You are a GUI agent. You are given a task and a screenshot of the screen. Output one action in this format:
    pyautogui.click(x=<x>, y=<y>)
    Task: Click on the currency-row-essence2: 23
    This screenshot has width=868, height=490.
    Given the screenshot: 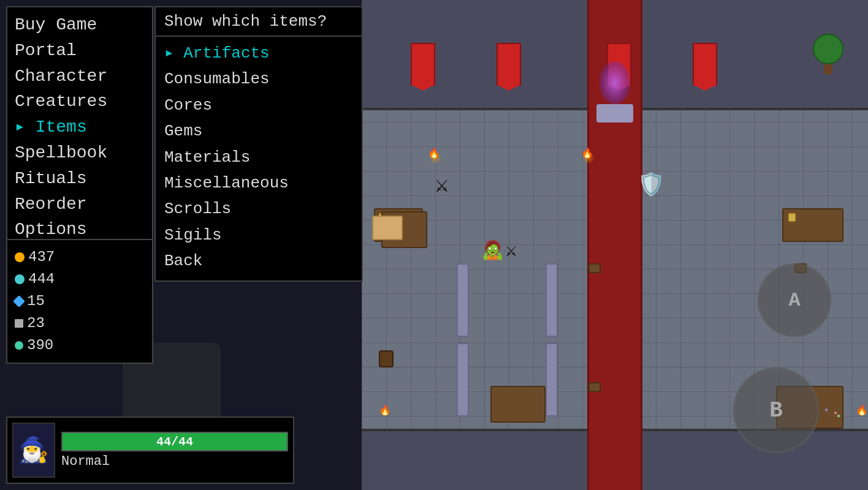 What is the action you would take?
    pyautogui.click(x=80, y=323)
    